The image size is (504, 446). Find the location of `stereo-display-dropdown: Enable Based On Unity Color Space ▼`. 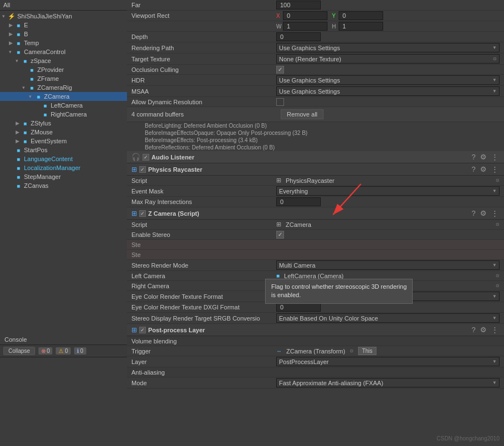

stereo-display-dropdown: Enable Based On Unity Color Space ▼ is located at coordinates (388, 318).